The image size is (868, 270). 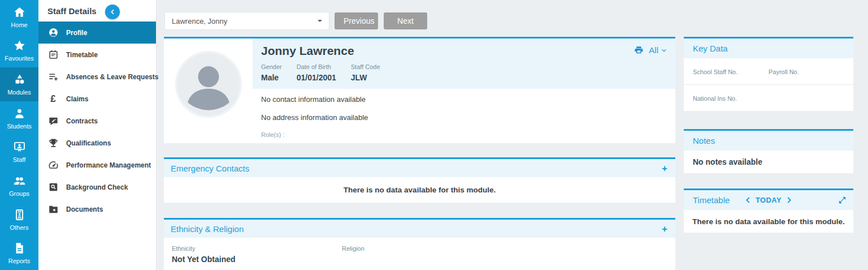 I want to click on sidebar-title: Staff Details, so click(x=97, y=11).